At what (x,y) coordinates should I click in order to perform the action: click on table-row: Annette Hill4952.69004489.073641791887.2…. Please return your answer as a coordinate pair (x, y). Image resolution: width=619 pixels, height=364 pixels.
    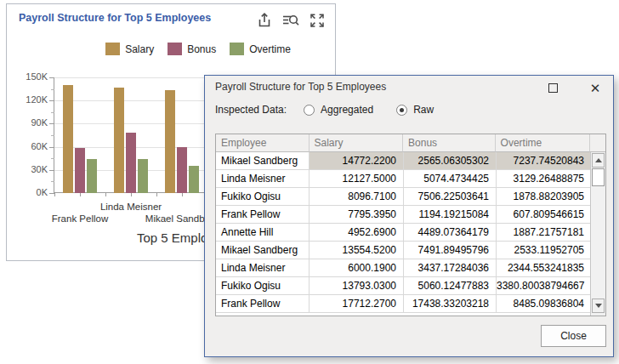
    Looking at the image, I should click on (411, 233).